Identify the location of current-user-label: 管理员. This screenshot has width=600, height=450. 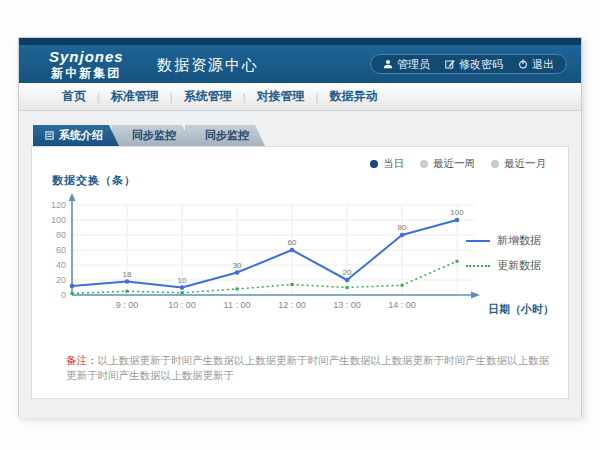
(414, 64).